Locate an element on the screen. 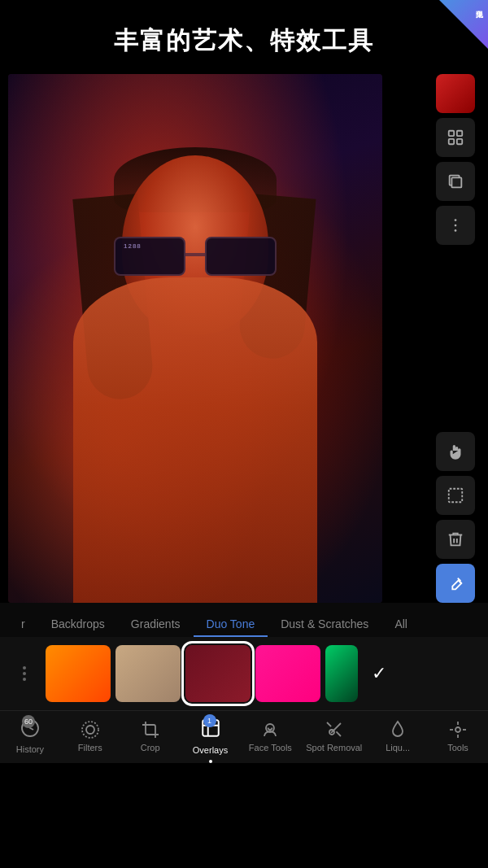  crop-label: Crop is located at coordinates (150, 748).